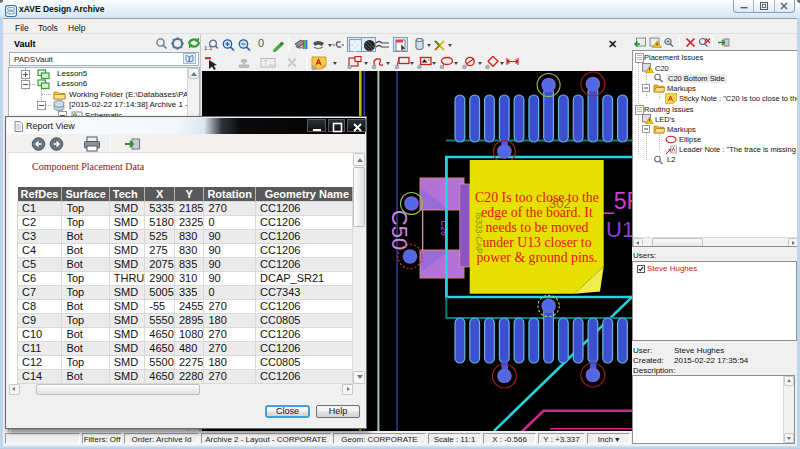 The image size is (800, 449). I want to click on svg-text: I5333-CAP, so click(479, 233).